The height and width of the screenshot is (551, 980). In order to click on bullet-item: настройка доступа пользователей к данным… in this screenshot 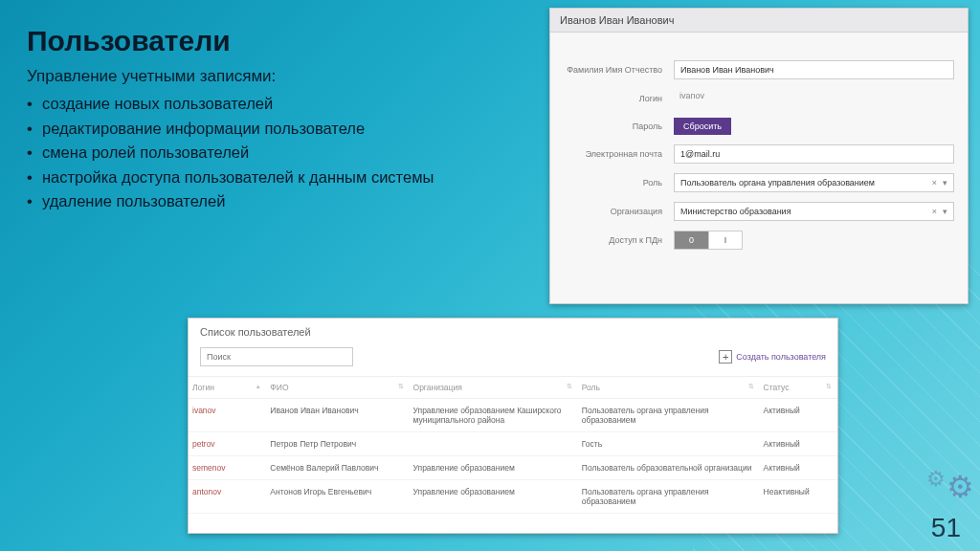, I will do `click(285, 178)`.